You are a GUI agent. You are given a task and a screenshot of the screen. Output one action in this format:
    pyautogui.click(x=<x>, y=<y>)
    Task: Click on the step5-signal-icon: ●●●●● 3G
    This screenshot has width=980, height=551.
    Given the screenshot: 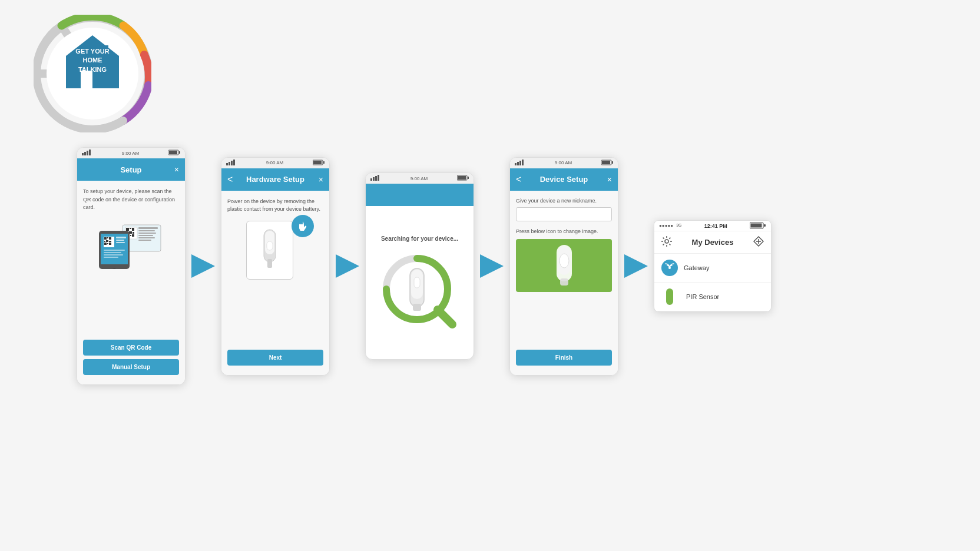 What is the action you would take?
    pyautogui.click(x=670, y=226)
    